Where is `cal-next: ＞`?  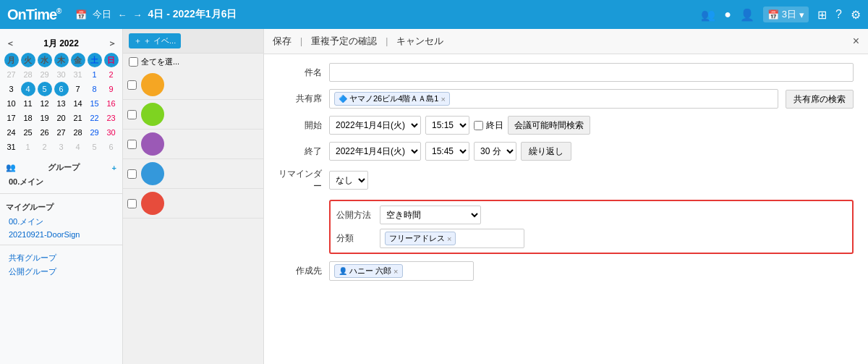 cal-next: ＞ is located at coordinates (112, 43).